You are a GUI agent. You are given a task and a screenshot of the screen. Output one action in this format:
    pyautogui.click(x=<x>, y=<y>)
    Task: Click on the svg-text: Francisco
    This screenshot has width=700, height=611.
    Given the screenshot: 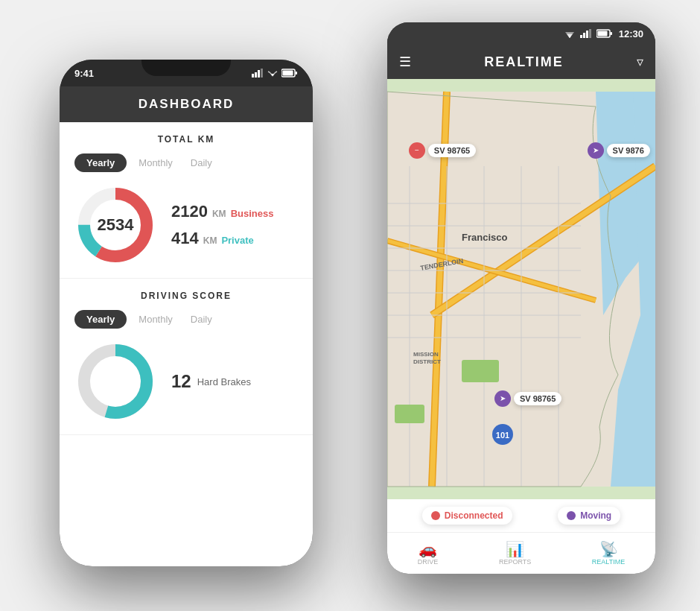 What is the action you would take?
    pyautogui.click(x=484, y=237)
    